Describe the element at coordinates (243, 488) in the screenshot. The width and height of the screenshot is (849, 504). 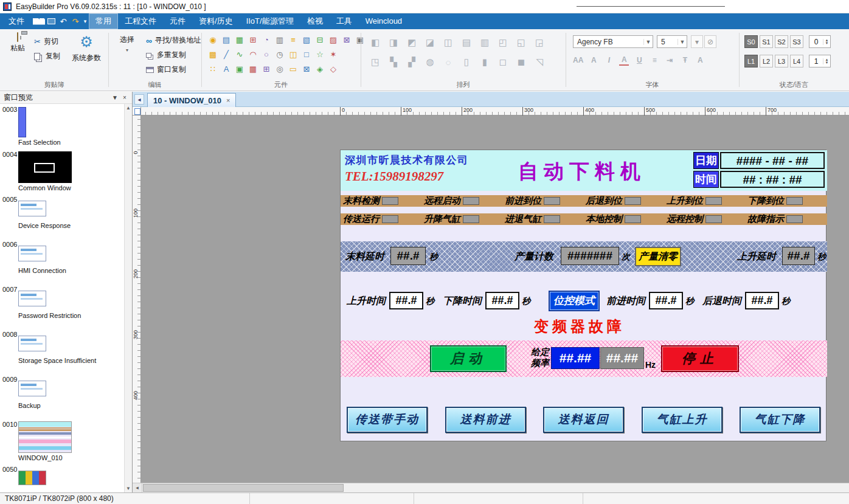
I see `scrollbar-thumb` at that location.